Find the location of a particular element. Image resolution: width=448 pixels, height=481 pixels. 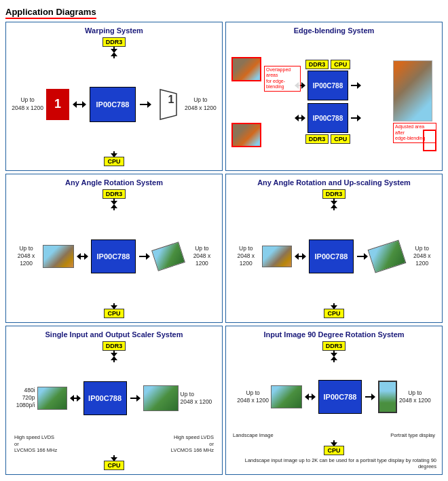

warping-output-label: Up to2048 x 1200 is located at coordinates (201, 104).